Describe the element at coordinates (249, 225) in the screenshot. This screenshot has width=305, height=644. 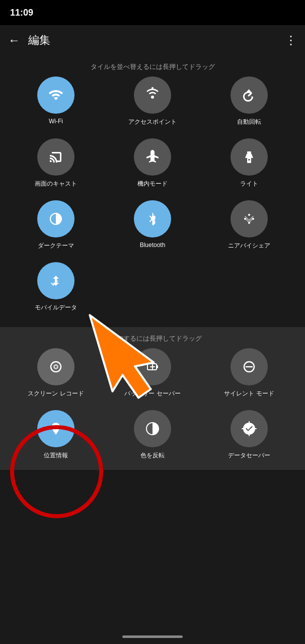
I see `tile-nearby: ニアバイシェア` at that location.